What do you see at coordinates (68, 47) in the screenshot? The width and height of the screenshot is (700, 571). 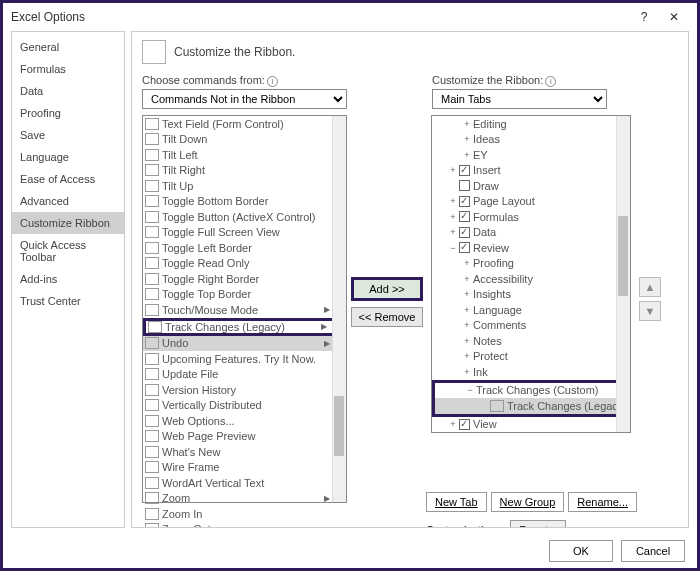 I see `sidebar-item: General` at bounding box center [68, 47].